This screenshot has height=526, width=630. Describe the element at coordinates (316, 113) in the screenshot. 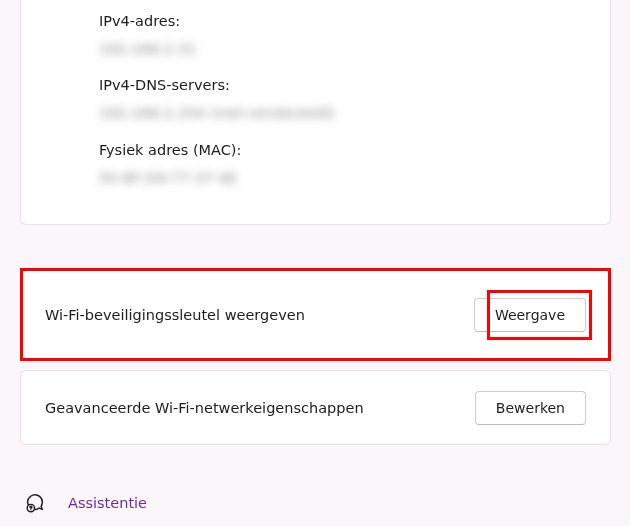

I see `ipv4-dns-value: 192.168.2.254 (niet-versleuteld)` at that location.